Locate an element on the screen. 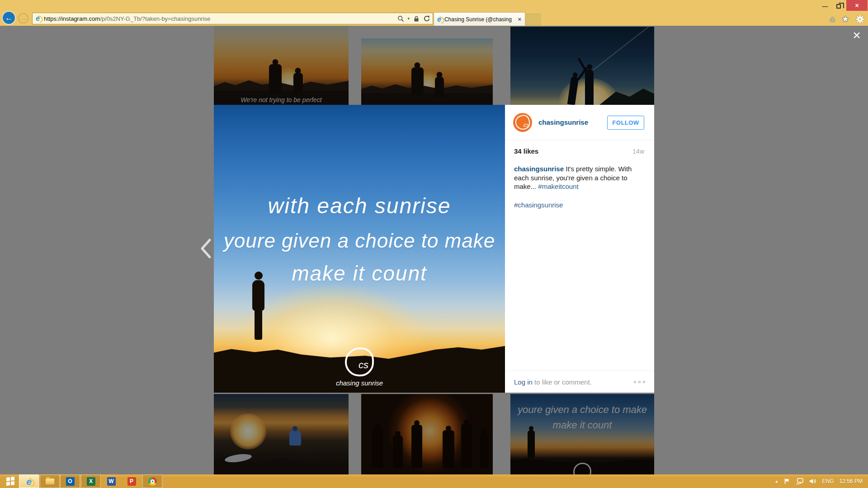 The height and width of the screenshot is (488, 868). address-bar-icons: ▾ is located at coordinates (414, 19).